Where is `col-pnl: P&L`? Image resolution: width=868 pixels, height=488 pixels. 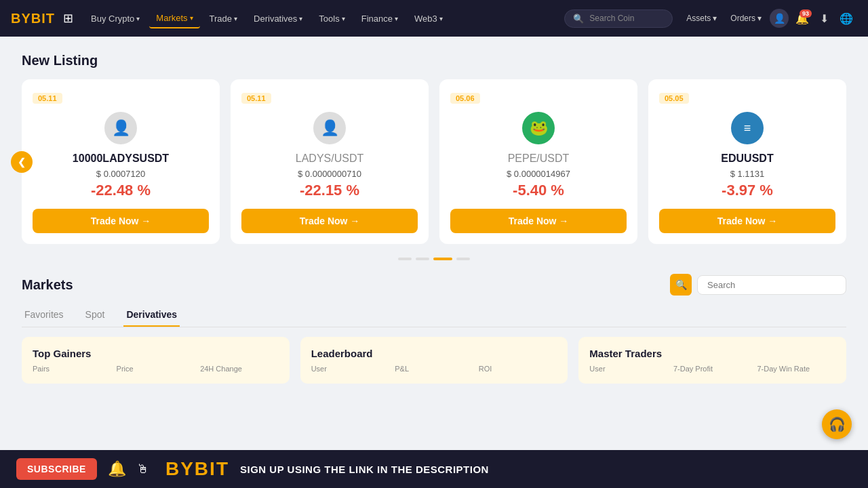 col-pnl: P&L is located at coordinates (434, 369).